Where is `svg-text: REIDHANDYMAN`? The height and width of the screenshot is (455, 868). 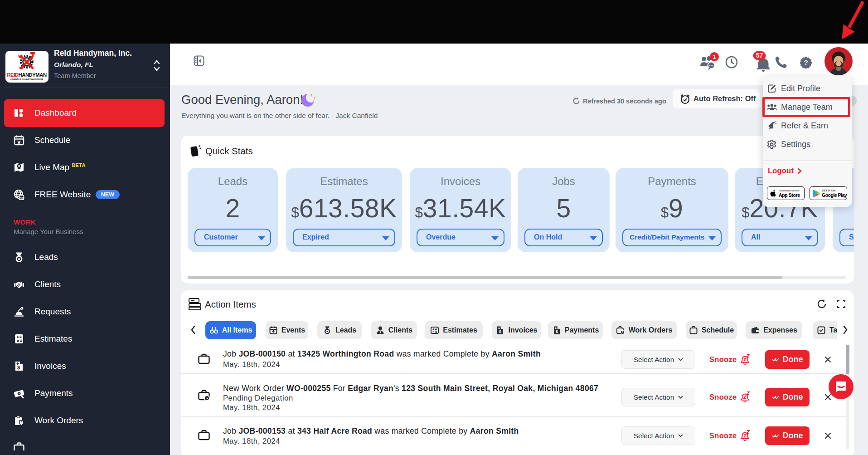 svg-text: REIDHANDYMAN is located at coordinates (27, 75).